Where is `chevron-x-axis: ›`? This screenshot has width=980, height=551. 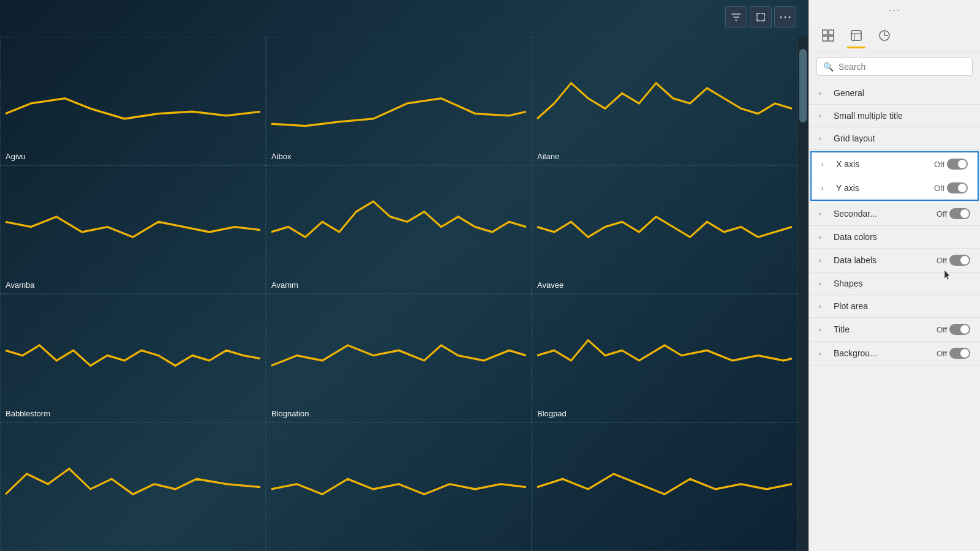 chevron-x-axis: › is located at coordinates (826, 164).